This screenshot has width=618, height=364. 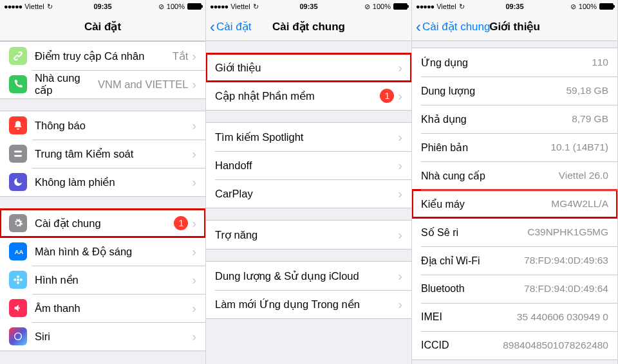 I want to click on info-iccid: ICCID8984048501078262480, so click(x=515, y=345).